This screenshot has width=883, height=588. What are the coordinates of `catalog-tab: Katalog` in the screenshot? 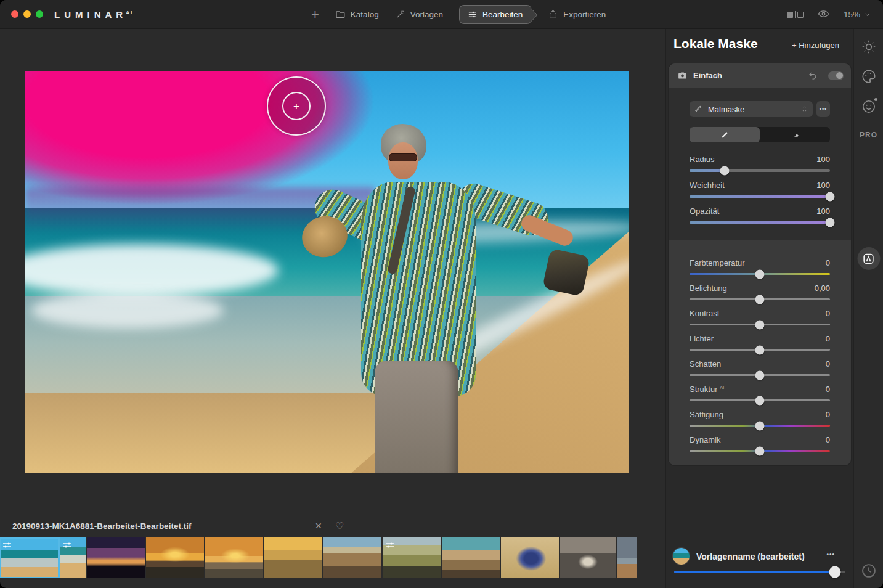 It's located at (357, 15).